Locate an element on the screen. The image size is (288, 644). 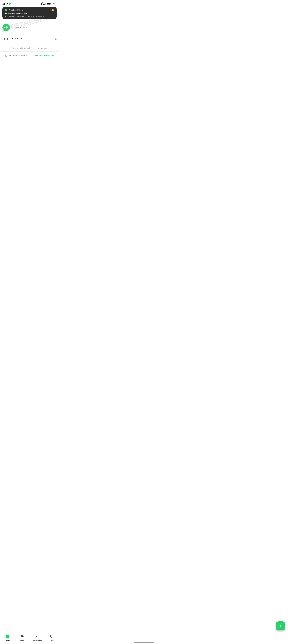
battery-percent: 100% is located at coordinates (54, 4).